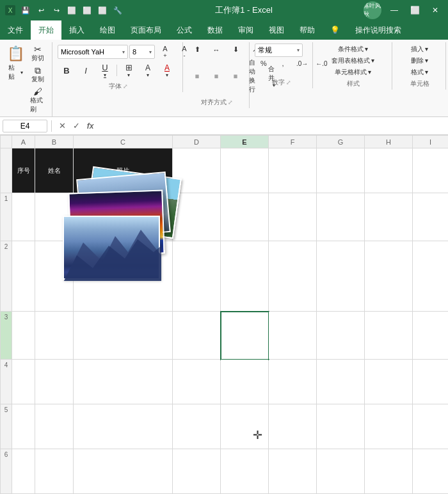  What do you see at coordinates (25, 126) in the screenshot?
I see `cell-reference-input` at bounding box center [25, 126].